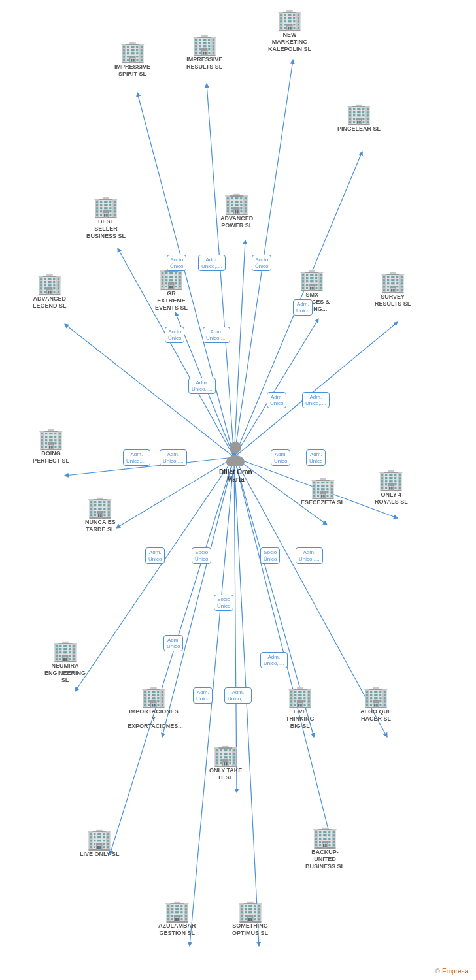 The image size is (476, 980). Describe the element at coordinates (376, 715) in the screenshot. I see `company-label: ALGO QUEHACER SL` at that location.